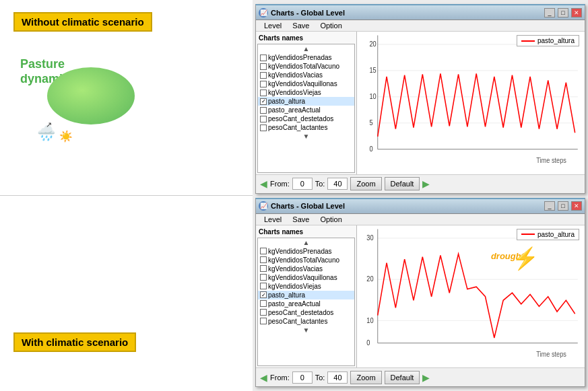  Describe the element at coordinates (331, 26) in the screenshot. I see `menu-option-1: Option` at that location.